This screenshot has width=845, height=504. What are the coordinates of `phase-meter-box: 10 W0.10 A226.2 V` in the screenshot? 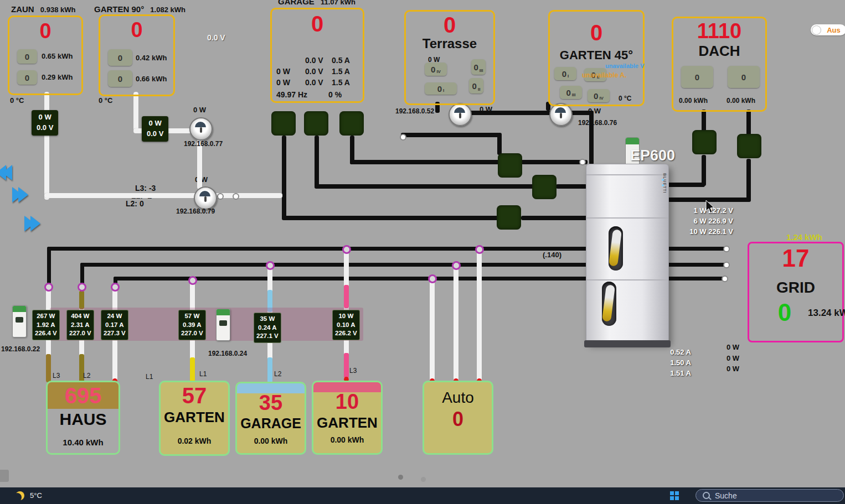 It's located at (346, 325).